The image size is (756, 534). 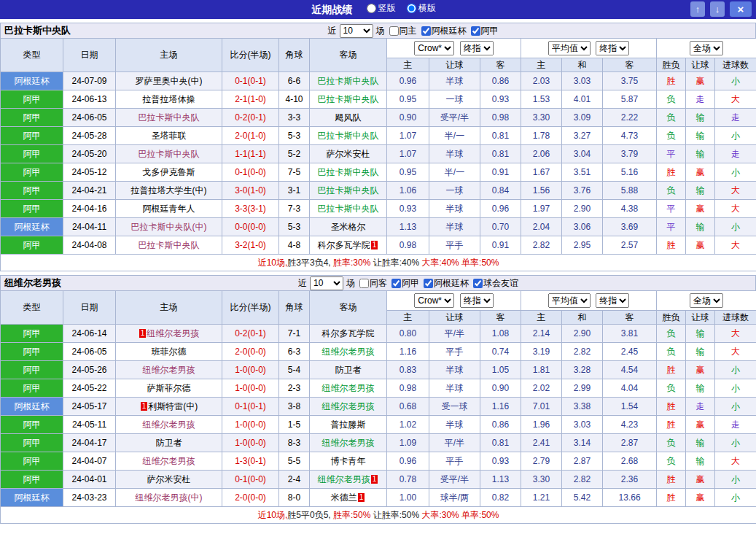 What do you see at coordinates (630, 191) in the screenshot?
I see `odds-cell: 5.88` at bounding box center [630, 191].